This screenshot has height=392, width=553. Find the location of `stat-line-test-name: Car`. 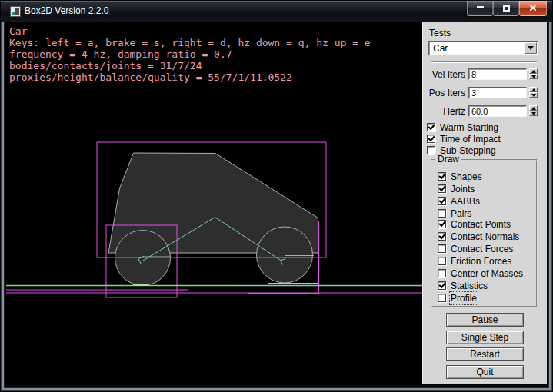

stat-line-test-name: Car is located at coordinates (18, 31).